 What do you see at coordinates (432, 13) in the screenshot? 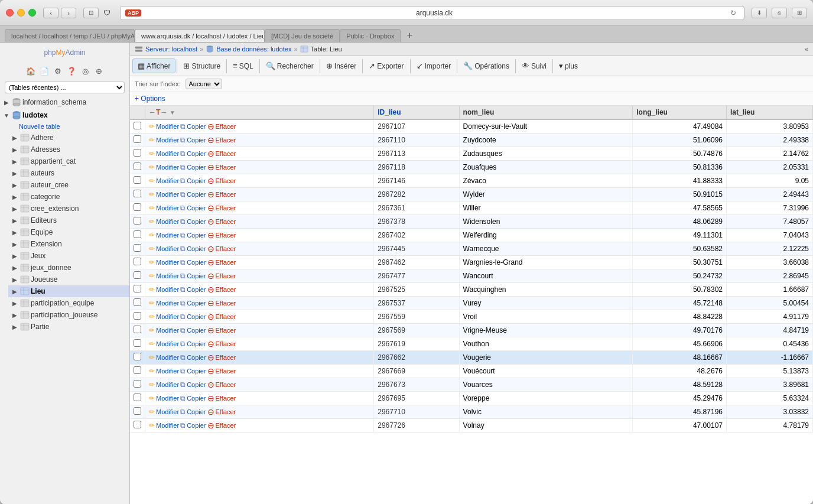
I see `address-bar: ABP arquusia.dk ↻` at bounding box center [432, 13].